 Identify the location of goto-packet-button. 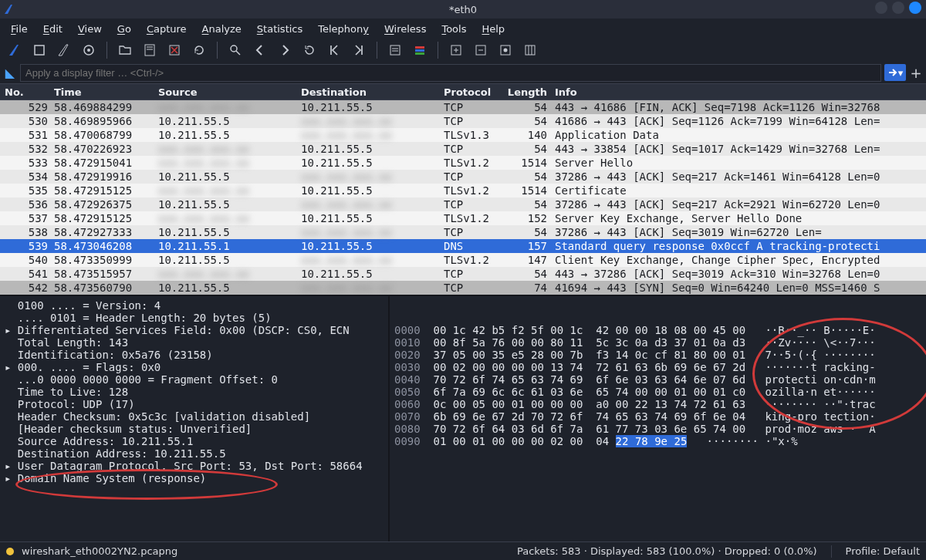
(309, 50).